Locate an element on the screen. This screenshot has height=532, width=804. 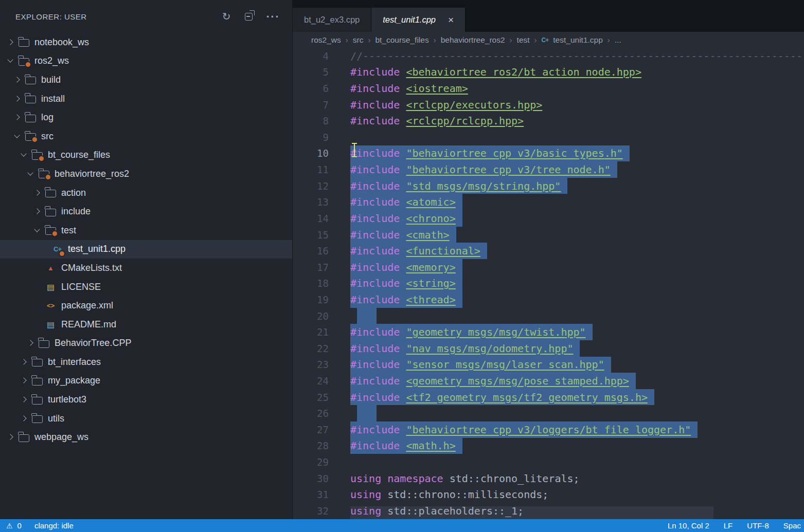
line-number: 6 is located at coordinates (321, 88).